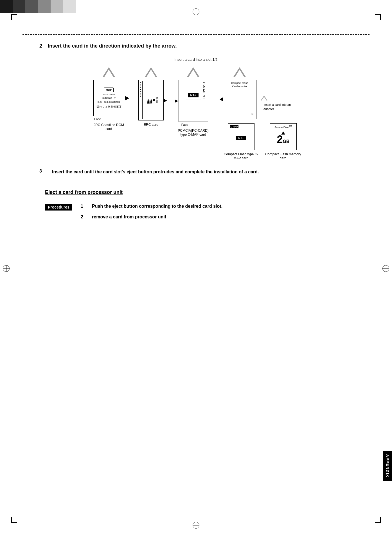 This screenshot has width=392, height=537. Describe the element at coordinates (241, 156) in the screenshot. I see `cf-cmap-caption: Compact Flash type C-MAP card` at that location.